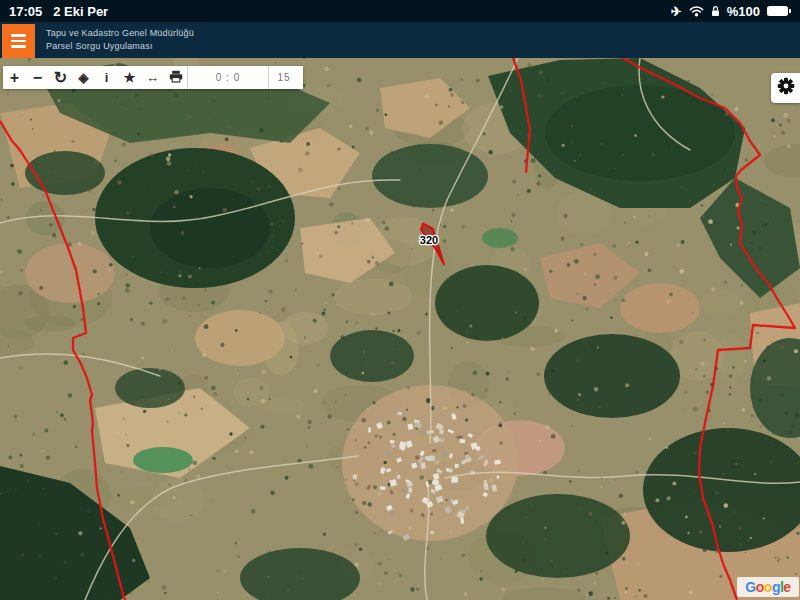  What do you see at coordinates (696, 11) in the screenshot?
I see `wifi-icon` at bounding box center [696, 11].